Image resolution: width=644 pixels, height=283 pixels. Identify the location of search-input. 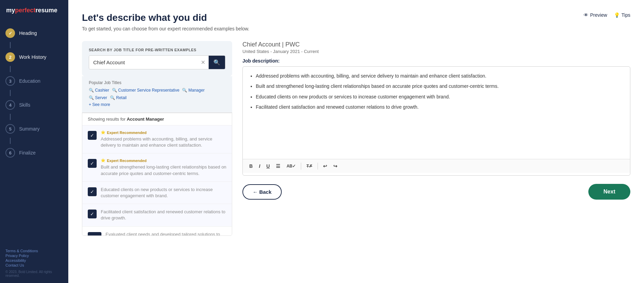
(143, 62).